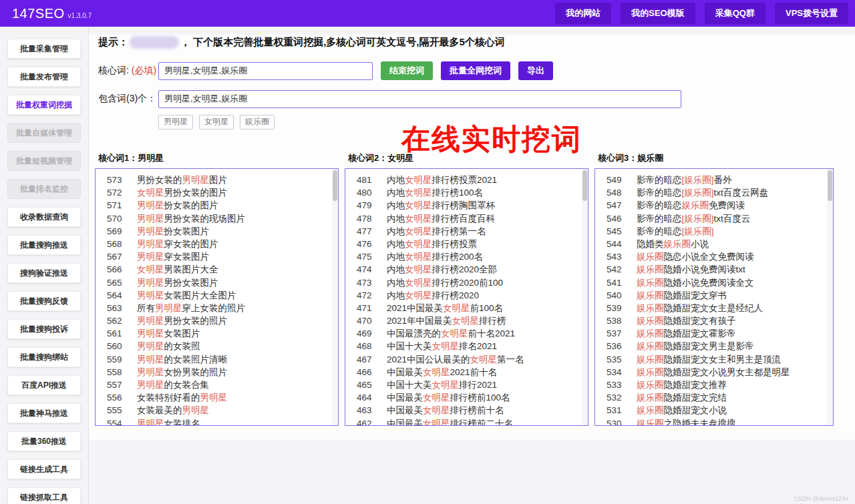 Image resolution: width=855 pixels, height=504 pixels. I want to click on keyword-row: 531娱乐圈隐婚甜宠文小说, so click(714, 410).